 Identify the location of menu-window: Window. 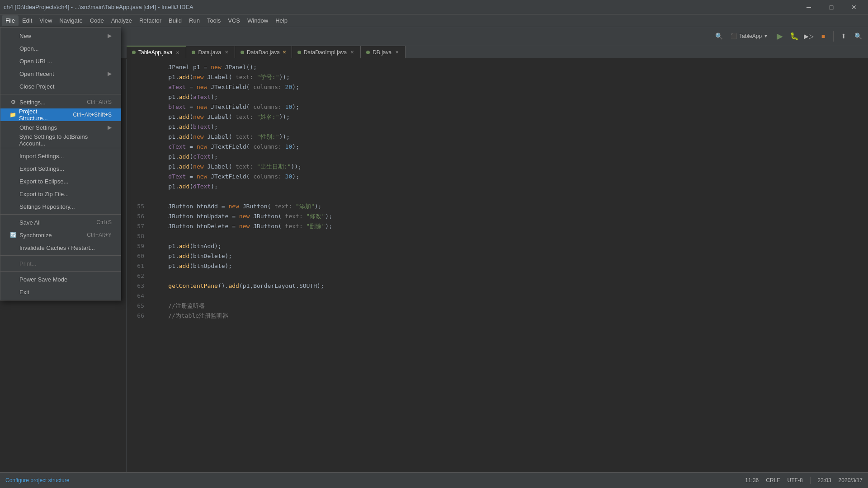
(258, 21).